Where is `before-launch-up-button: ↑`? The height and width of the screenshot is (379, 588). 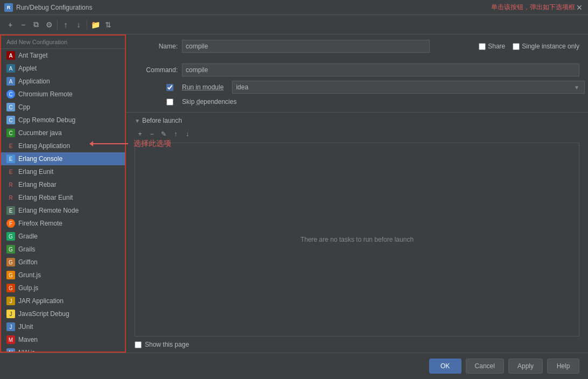
before-launch-up-button: ↑ is located at coordinates (176, 134).